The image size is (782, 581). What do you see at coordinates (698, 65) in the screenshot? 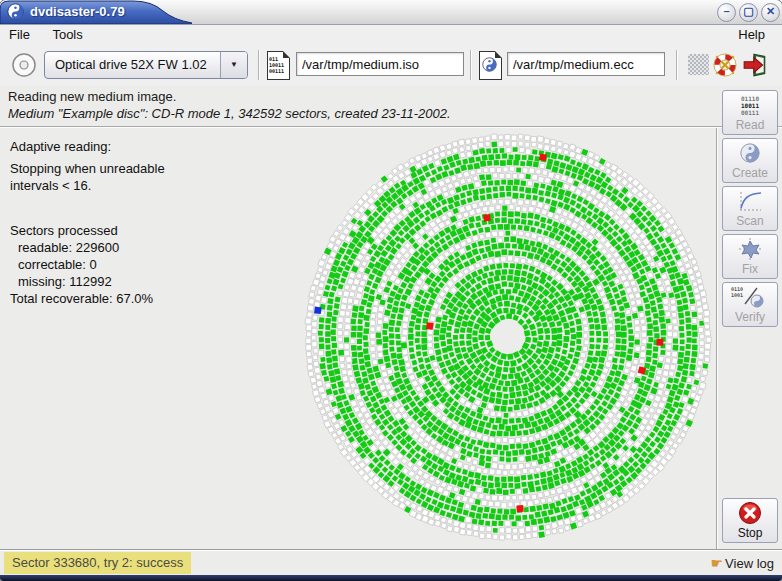
I see `preferences-button` at bounding box center [698, 65].